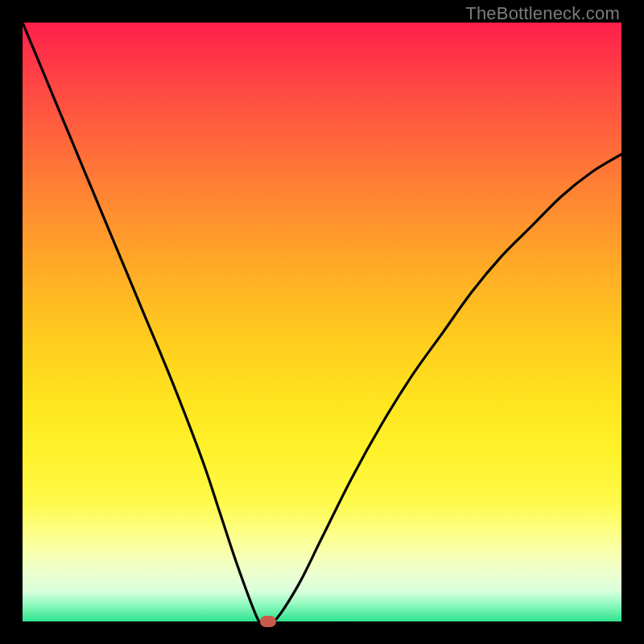  I want to click on optimal-point-marker, so click(268, 621).